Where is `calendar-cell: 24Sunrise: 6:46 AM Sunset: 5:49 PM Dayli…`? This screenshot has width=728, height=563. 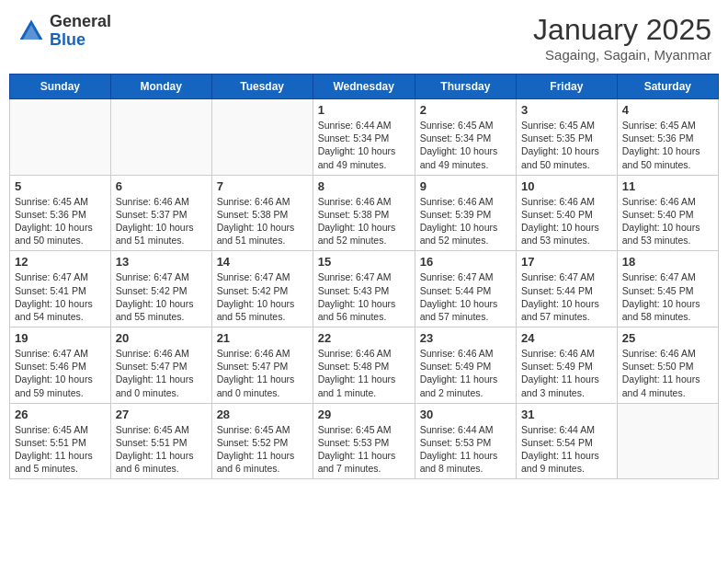 calendar-cell: 24Sunrise: 6:46 AM Sunset: 5:49 PM Dayli… is located at coordinates (567, 366).